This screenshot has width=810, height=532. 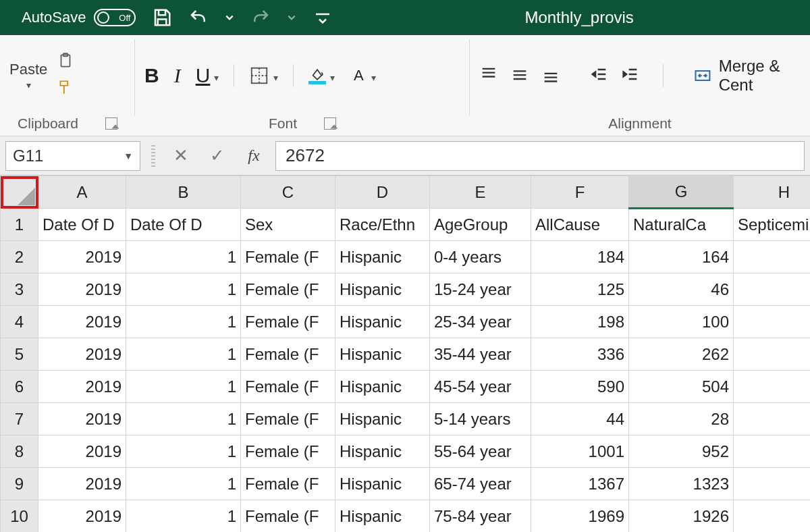 I want to click on cell: Septicemi Ma, so click(x=772, y=225).